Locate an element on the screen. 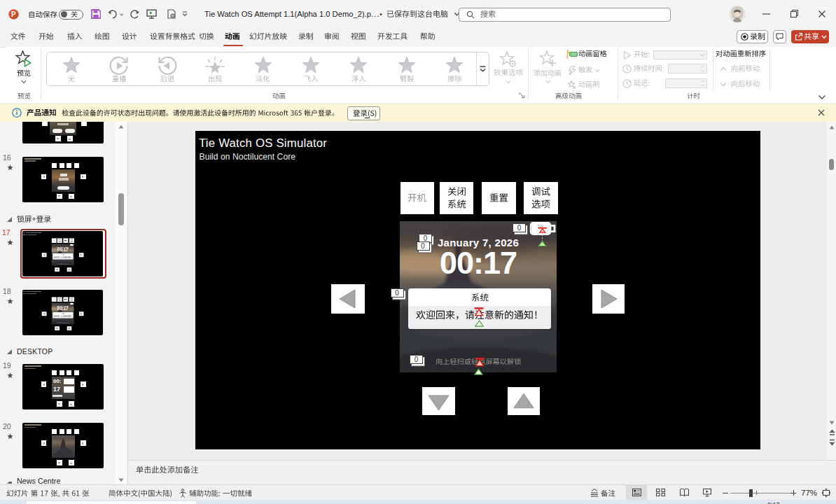 Image resolution: width=836 pixels, height=504 pixels. svg-text: P is located at coordinates (14, 14).